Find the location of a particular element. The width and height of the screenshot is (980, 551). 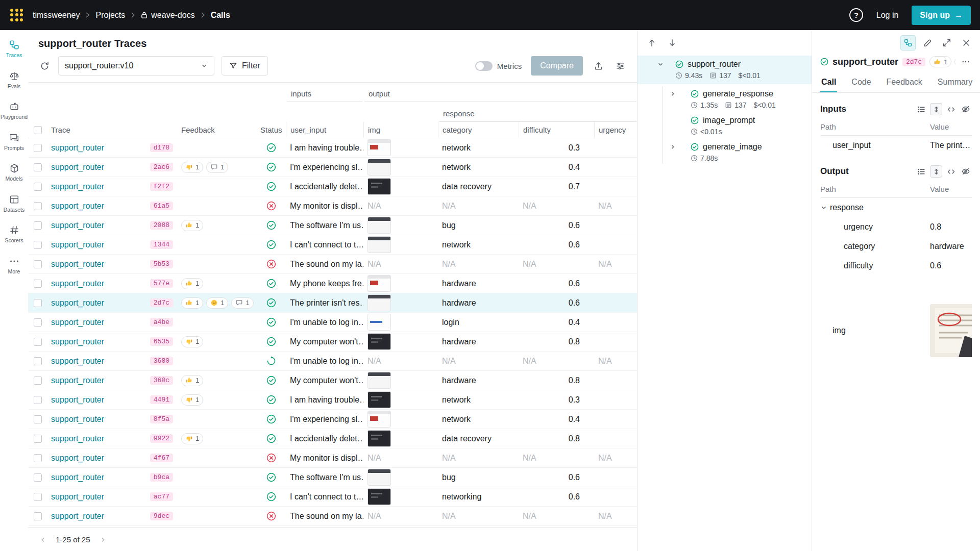

sidebar-item-playground: Playground is located at coordinates (14, 110).